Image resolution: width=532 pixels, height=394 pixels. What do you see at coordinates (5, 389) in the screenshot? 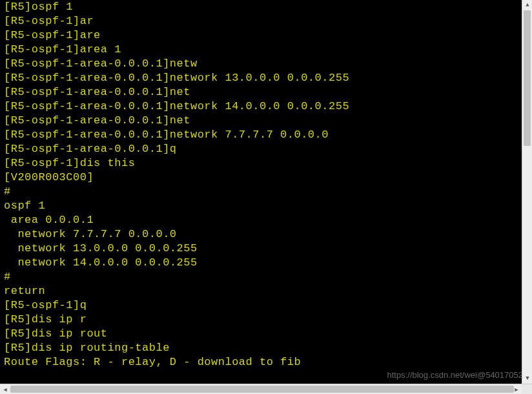
I see `scroll-left-arrow-icon: ◀` at bounding box center [5, 389].